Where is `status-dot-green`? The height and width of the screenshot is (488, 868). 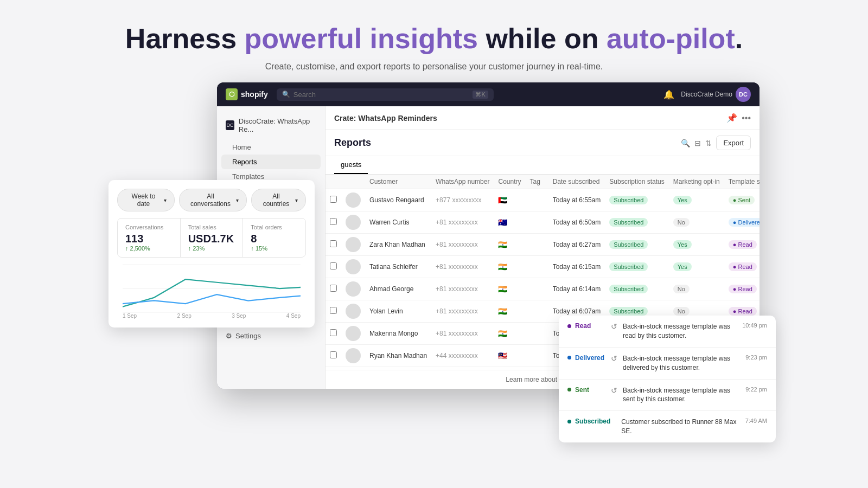 status-dot-green is located at coordinates (570, 389).